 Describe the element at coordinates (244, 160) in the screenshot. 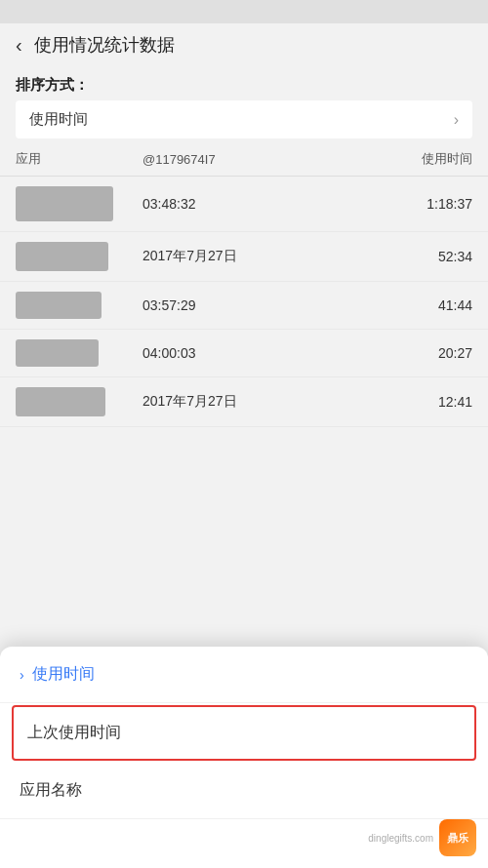

I see `table-header: 应用 @1179674I7 使用时间` at that location.